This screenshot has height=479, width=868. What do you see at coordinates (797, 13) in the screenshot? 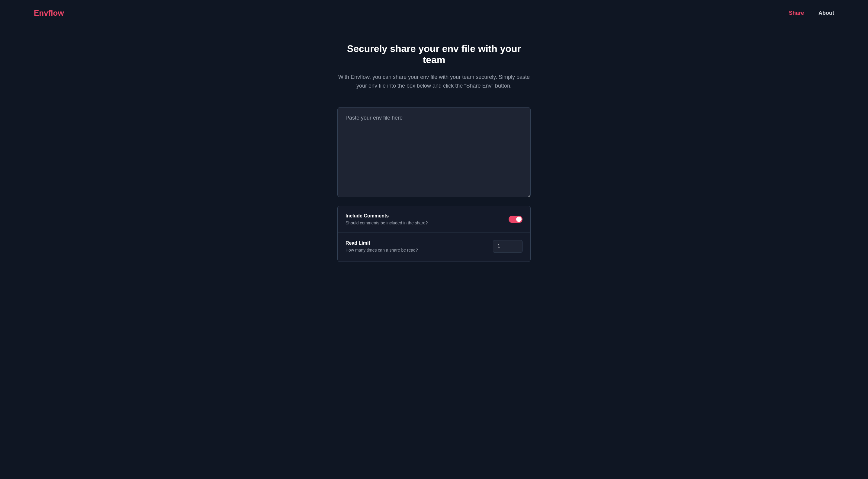
I see `nav-link-share: Share` at bounding box center [797, 13].